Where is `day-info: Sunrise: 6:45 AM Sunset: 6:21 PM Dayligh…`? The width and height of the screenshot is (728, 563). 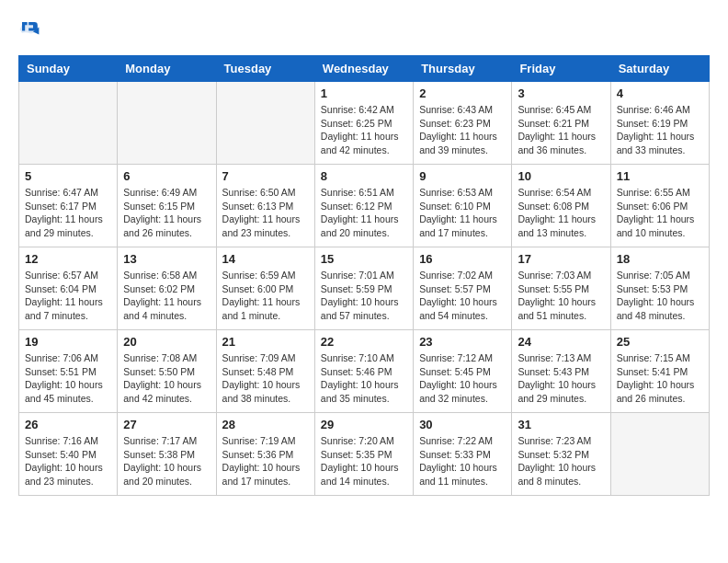
day-info: Sunrise: 6:45 AM Sunset: 6:21 PM Dayligh… is located at coordinates (561, 131).